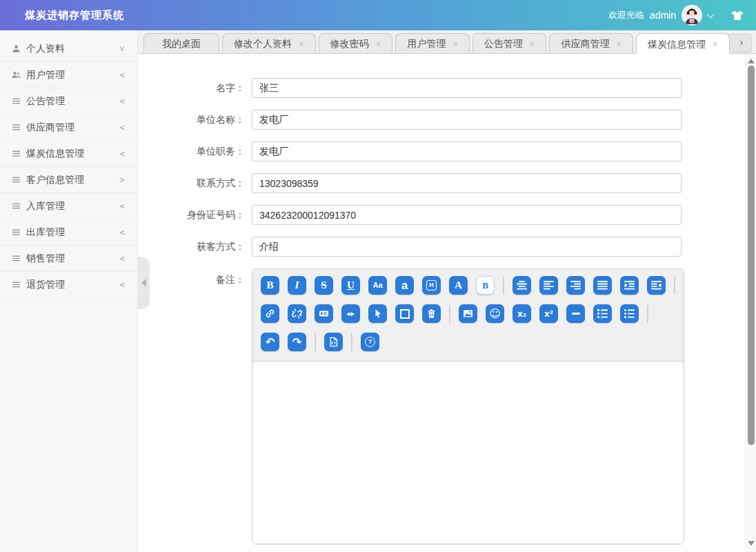 The height and width of the screenshot is (552, 756). What do you see at coordinates (181, 43) in the screenshot?
I see `tab-0: 我的桌面` at bounding box center [181, 43].